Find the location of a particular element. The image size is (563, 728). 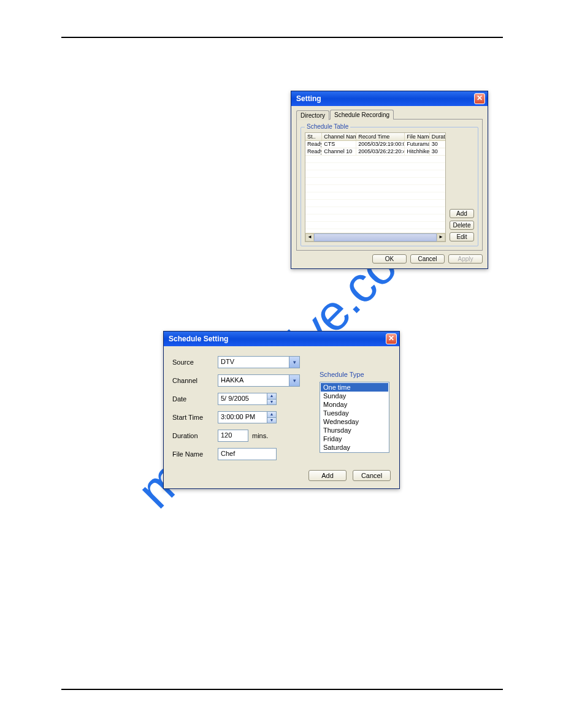

dialog-buttons: OK Cancel Apply is located at coordinates (389, 259).